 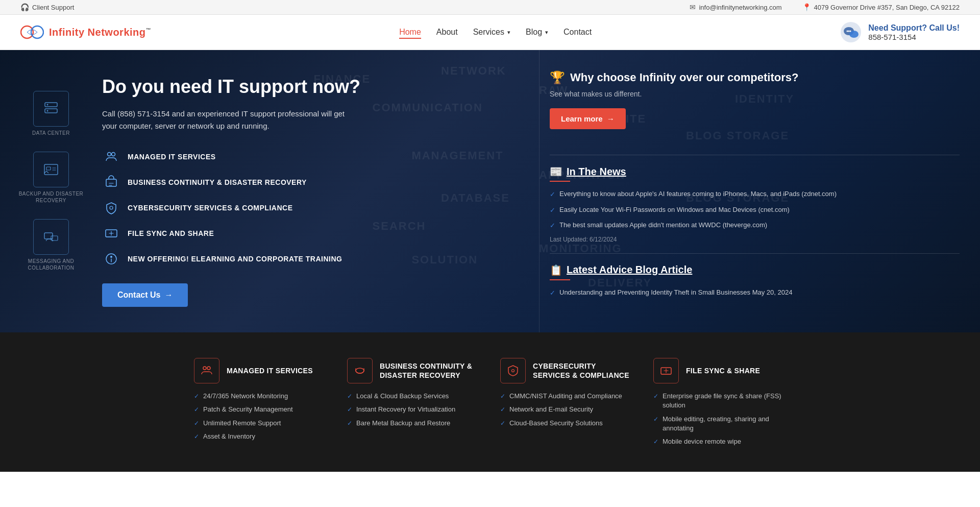 I want to click on news-item-2: ✓ Easily Locate Your Wi-Fi Passwords on …, so click(x=754, y=210).